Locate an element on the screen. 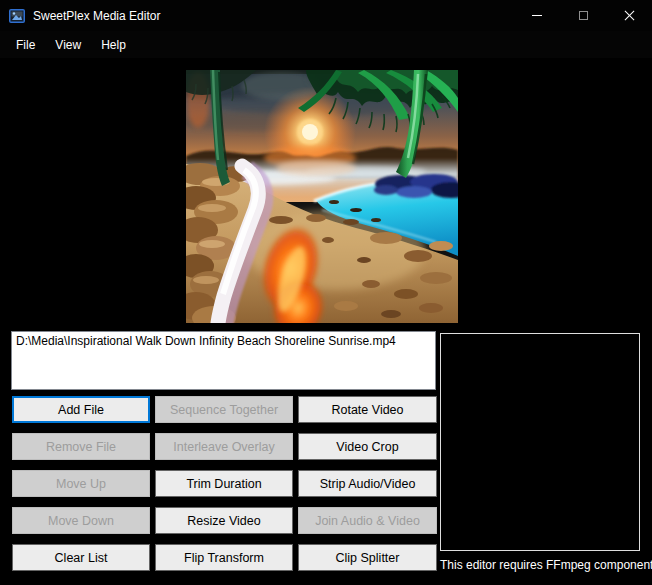  flip-transform-button: Flip Transform is located at coordinates (224, 558).